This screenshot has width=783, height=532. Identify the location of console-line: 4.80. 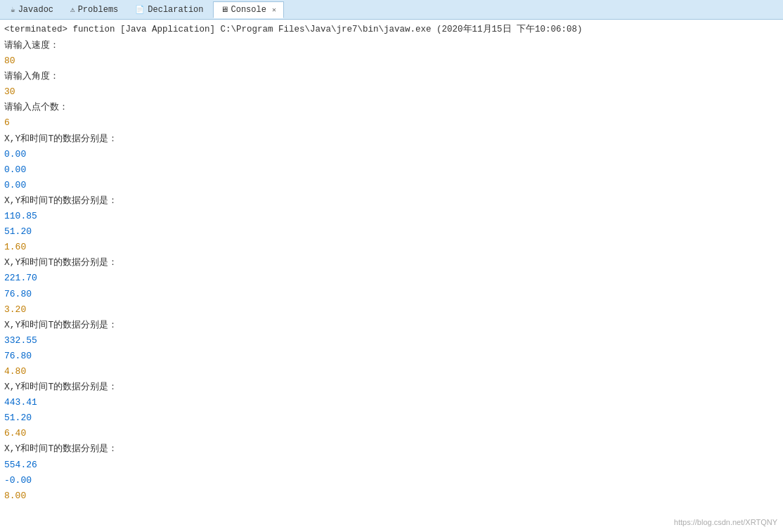
(392, 372).